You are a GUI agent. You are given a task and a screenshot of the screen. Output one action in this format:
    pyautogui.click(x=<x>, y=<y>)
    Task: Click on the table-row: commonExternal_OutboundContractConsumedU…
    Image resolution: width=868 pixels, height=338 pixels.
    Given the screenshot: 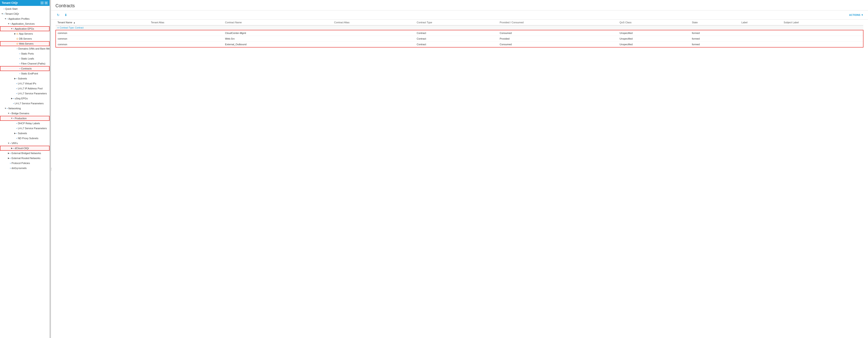 What is the action you would take?
    pyautogui.click(x=460, y=44)
    